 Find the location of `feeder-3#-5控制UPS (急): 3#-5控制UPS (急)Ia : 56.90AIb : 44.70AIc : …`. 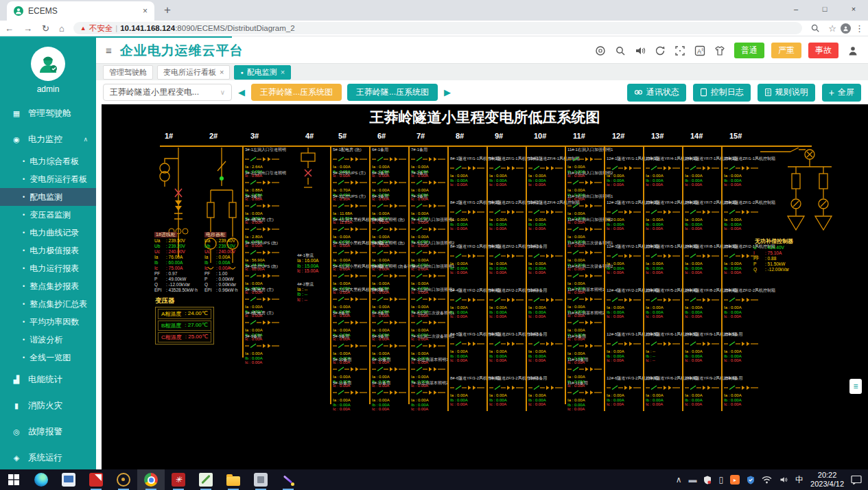

feeder-3#-5控制UPS (急): 3#-5控制UPS (急)Ia : 56.90AIb : 44.70AIc : … is located at coordinates (271, 253).